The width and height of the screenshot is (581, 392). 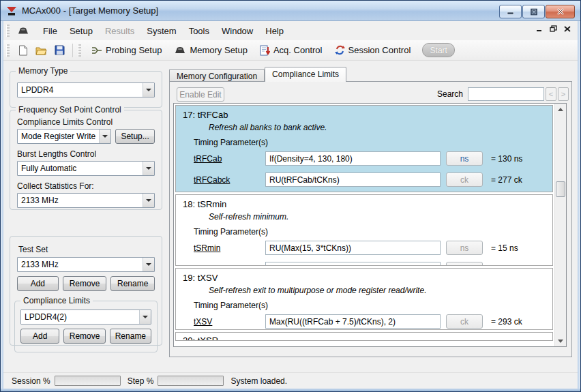 I want to click on memory-setup-button: Memory Setup, so click(x=211, y=50).